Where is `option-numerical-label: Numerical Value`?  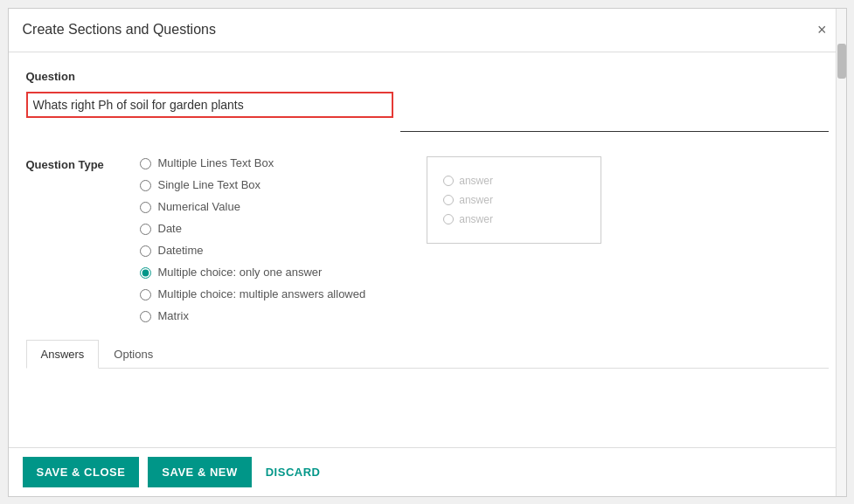
option-numerical-label: Numerical Value is located at coordinates (199, 206).